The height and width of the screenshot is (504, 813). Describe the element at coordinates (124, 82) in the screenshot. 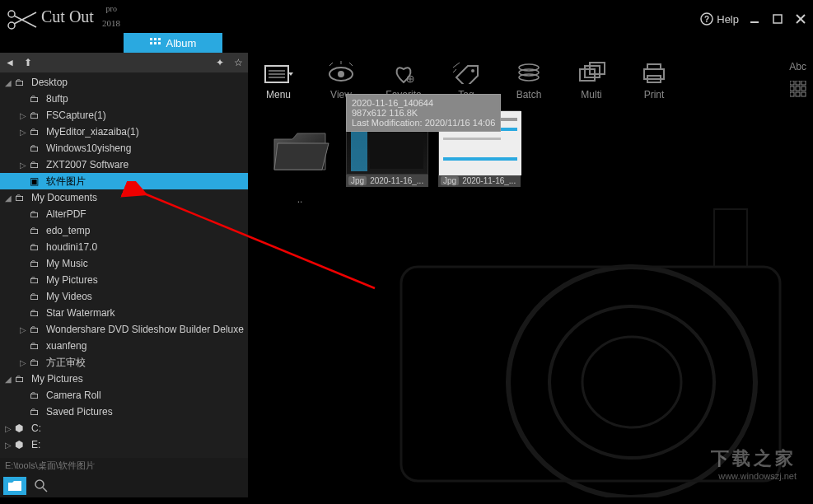

I see `tree-item: ◢🗀Desktop` at that location.